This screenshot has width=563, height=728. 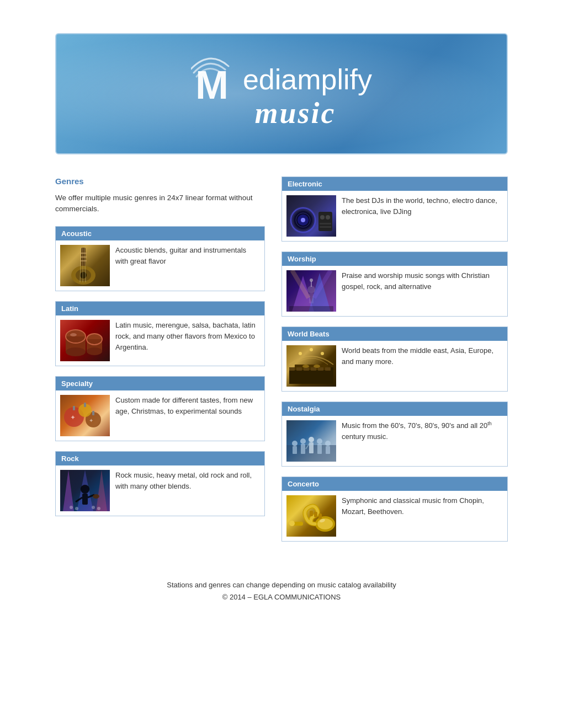 I want to click on acoustic-body: Acoustic blends, guitar and instrumental…, so click(x=160, y=266).